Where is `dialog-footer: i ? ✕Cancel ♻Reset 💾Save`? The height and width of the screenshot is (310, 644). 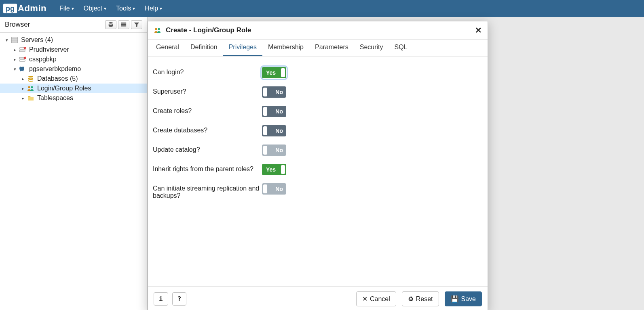
dialog-footer: i ? ✕Cancel ♻Reset 💾Save is located at coordinates (318, 298).